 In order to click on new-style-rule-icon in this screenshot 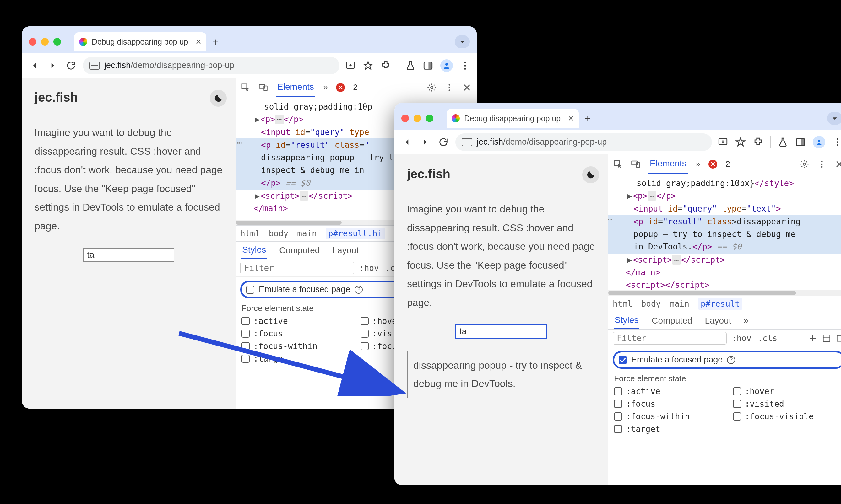, I will do `click(813, 338)`.